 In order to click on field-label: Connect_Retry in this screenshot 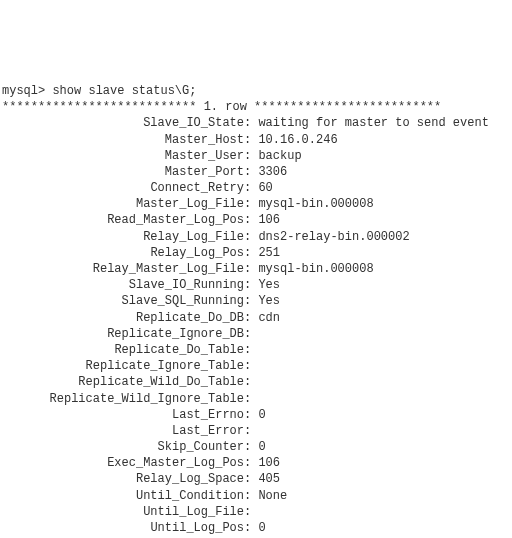, I will do `click(123, 188)`.